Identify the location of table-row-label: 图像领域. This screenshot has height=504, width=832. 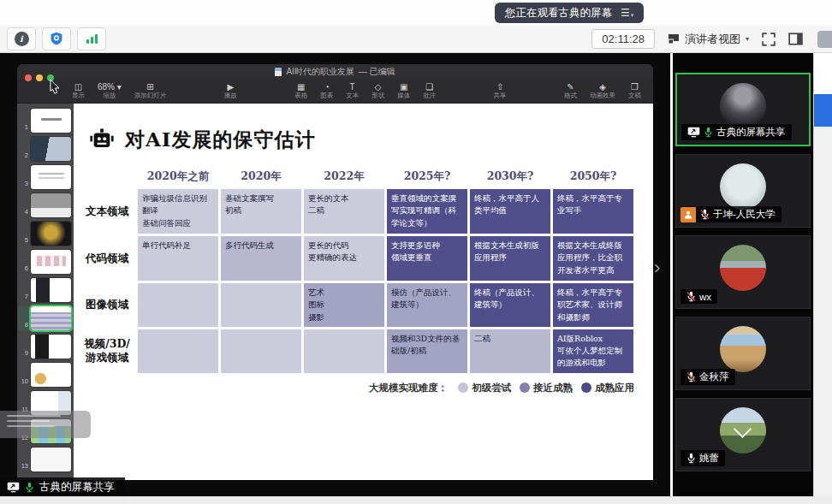
(107, 305).